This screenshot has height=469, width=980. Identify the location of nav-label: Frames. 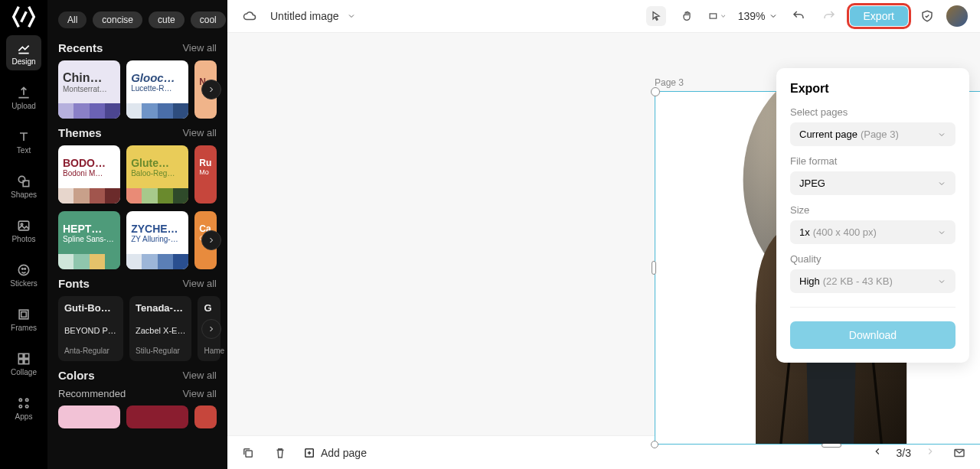
(24, 327).